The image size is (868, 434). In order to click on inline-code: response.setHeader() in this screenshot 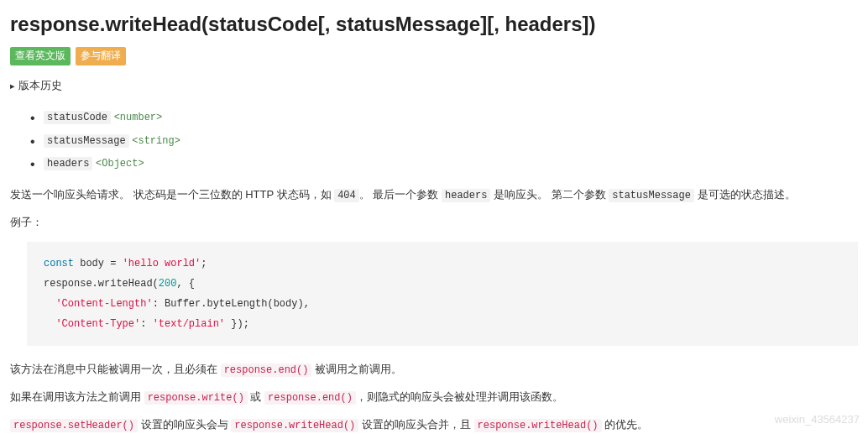, I will do `click(74, 426)`.